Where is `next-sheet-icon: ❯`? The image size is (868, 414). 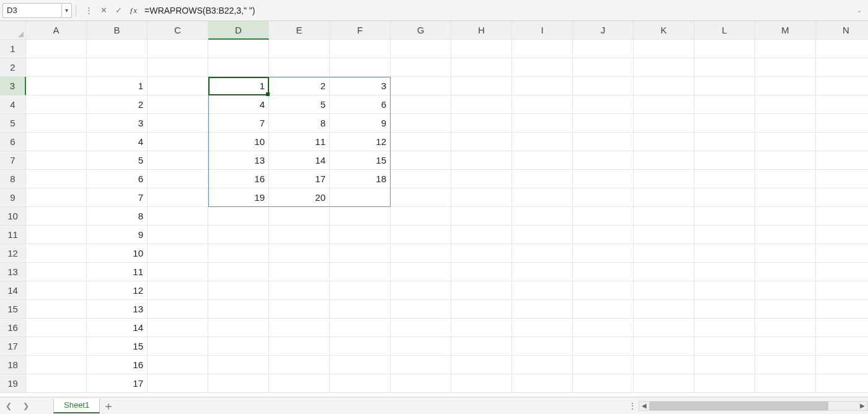
next-sheet-icon: ❯ is located at coordinates (26, 406).